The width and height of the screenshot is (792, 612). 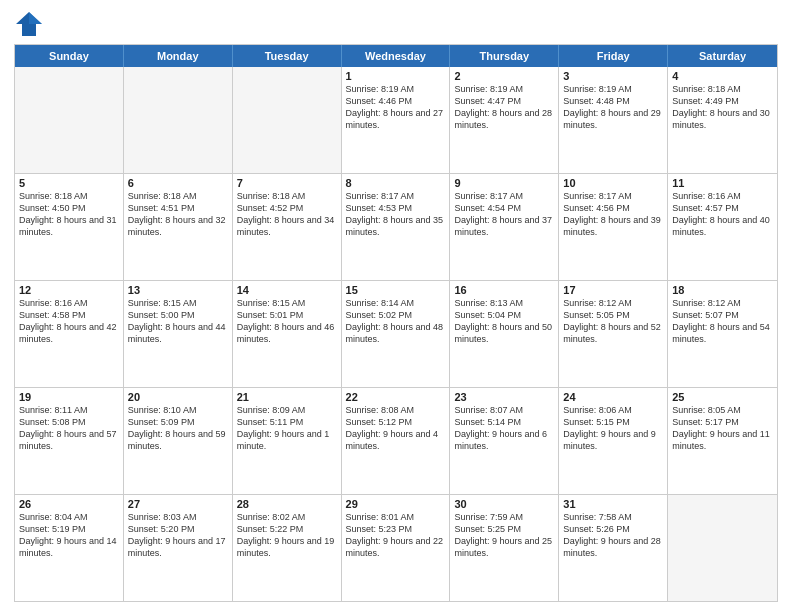 I want to click on cal-cell: 21Sunrise: 8:09 AM Sunset: 5:11 PM Dayli…, so click(x=288, y=441).